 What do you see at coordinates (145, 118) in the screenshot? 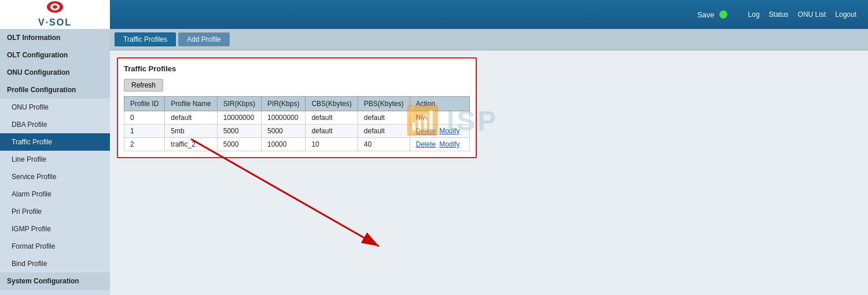
I see `table-cell: 0` at bounding box center [145, 118].